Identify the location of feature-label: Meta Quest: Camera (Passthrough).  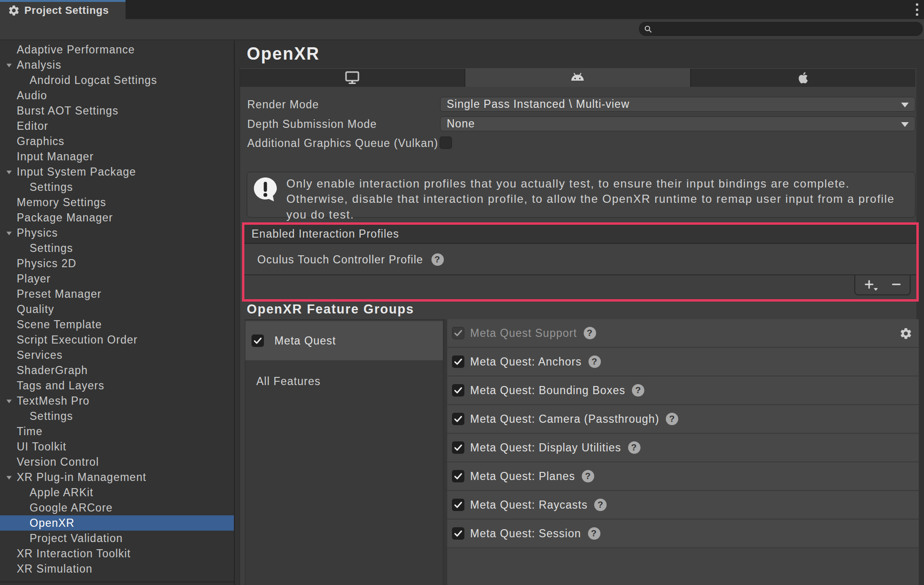
(565, 419).